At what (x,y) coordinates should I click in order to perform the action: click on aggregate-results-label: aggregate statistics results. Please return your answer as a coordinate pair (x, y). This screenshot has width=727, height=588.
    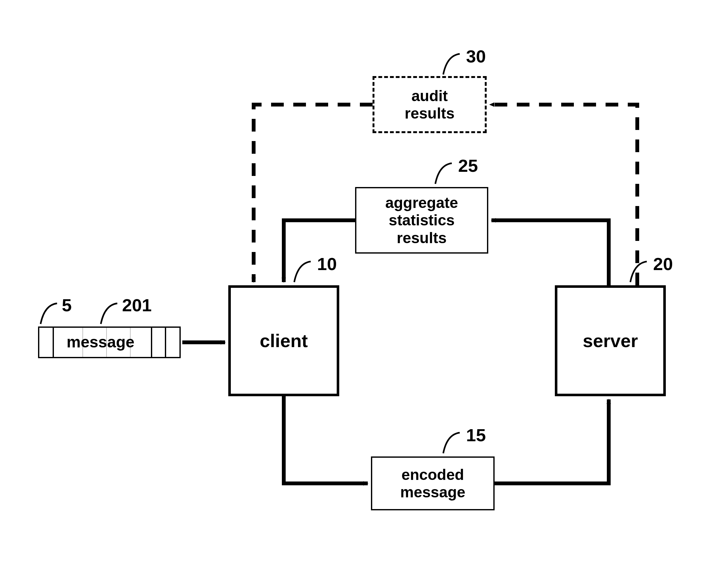
    Looking at the image, I should click on (421, 220).